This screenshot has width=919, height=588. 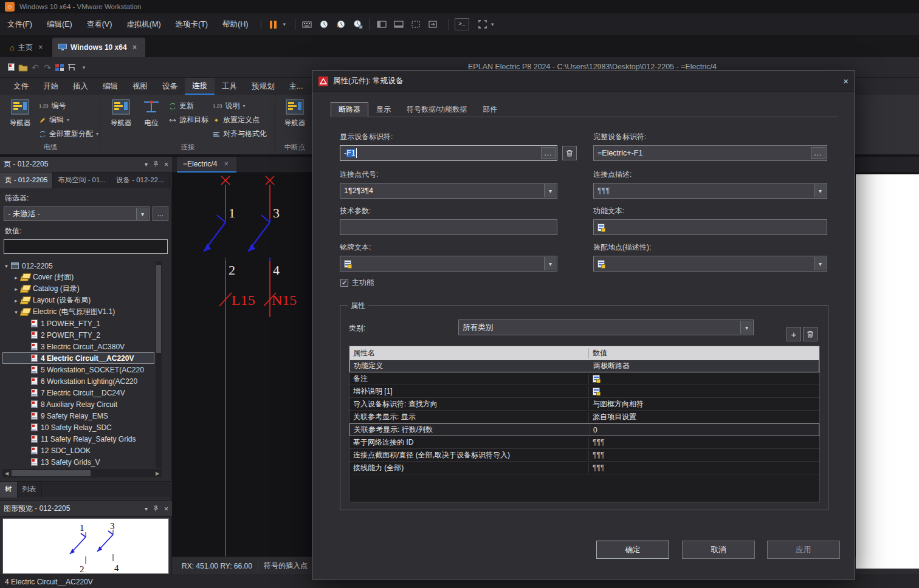 What do you see at coordinates (449, 227) in the screenshot?
I see `technical-input` at bounding box center [449, 227].